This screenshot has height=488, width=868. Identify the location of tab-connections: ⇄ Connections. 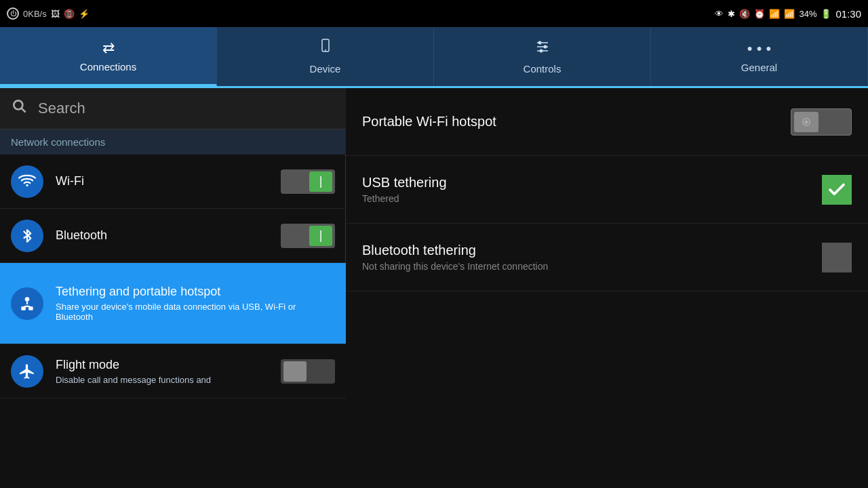
(108, 57).